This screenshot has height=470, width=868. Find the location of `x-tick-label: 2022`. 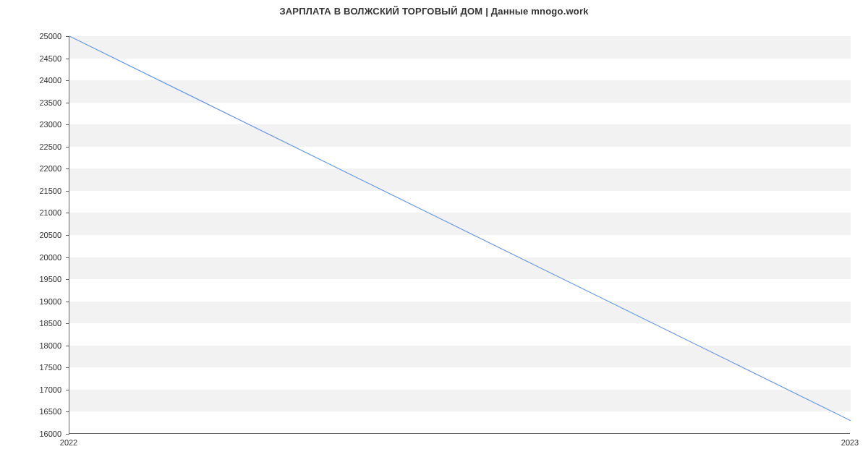

x-tick-label: 2022 is located at coordinates (69, 443).